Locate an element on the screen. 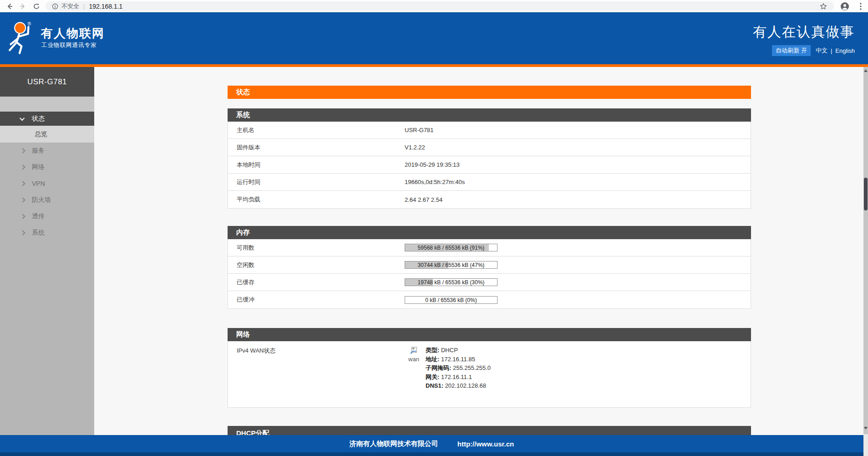 The width and height of the screenshot is (868, 456). browser-toolbar: 不安全 | 192.168.1.1 is located at coordinates (434, 6).